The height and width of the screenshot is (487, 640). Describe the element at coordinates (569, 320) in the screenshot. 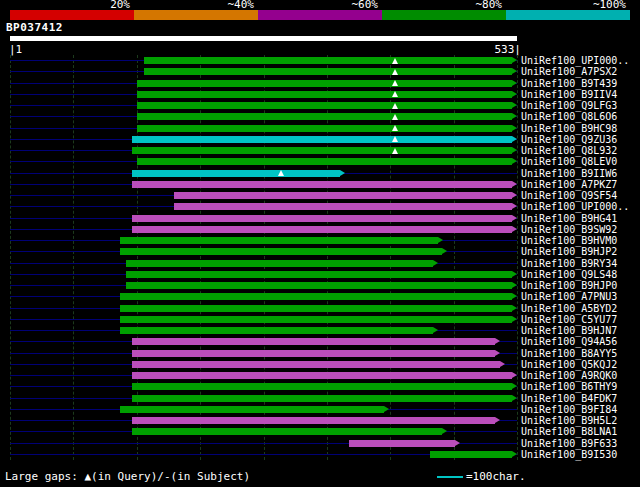

I see `hit-label: UniRef100_C5YU77` at that location.